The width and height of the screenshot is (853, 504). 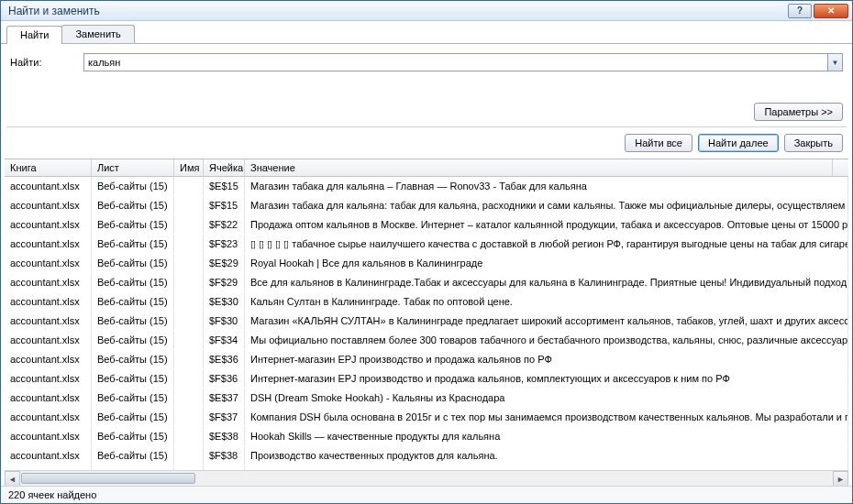 What do you see at coordinates (426, 143) in the screenshot?
I see `actions-row: Найти все Найти далее Закрыть` at bounding box center [426, 143].